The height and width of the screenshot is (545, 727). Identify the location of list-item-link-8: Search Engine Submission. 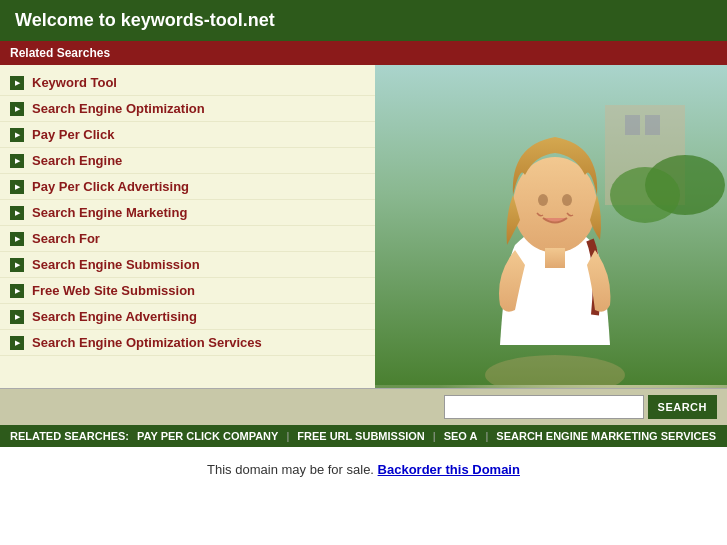
(116, 264).